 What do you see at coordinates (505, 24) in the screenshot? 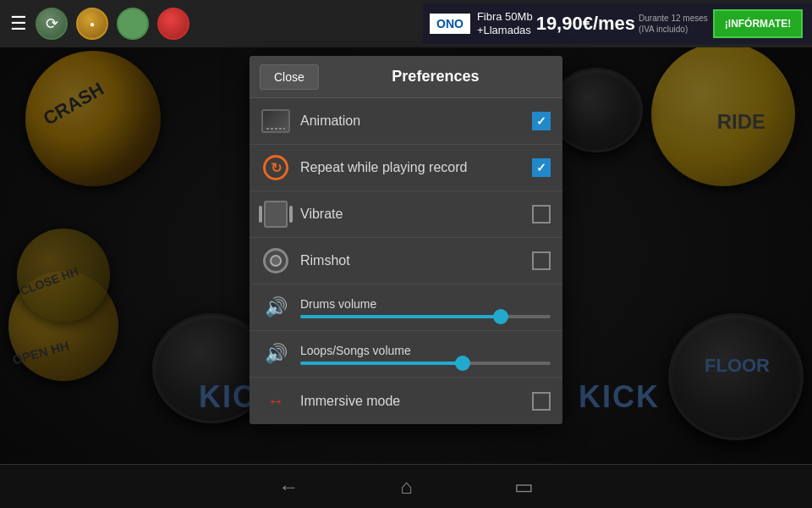
I see `ad-text: Fibra 50Mb +Llamadas` at bounding box center [505, 24].